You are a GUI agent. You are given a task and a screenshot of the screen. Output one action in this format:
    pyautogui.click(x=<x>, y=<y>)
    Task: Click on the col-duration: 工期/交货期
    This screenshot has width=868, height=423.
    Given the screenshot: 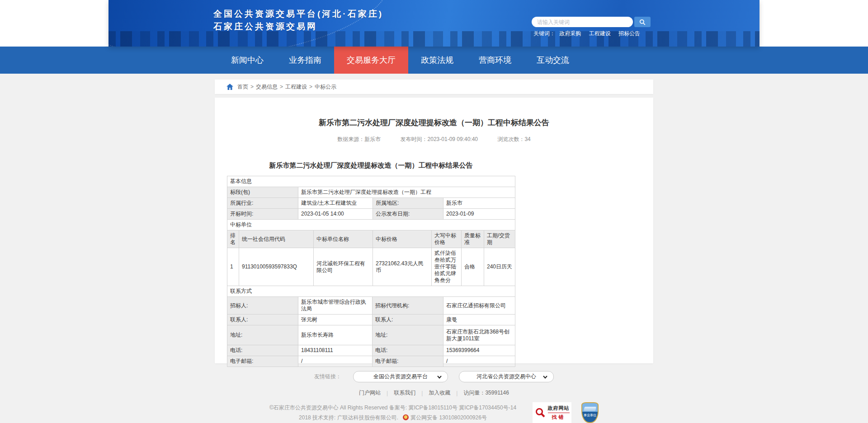 What is the action you would take?
    pyautogui.click(x=500, y=240)
    